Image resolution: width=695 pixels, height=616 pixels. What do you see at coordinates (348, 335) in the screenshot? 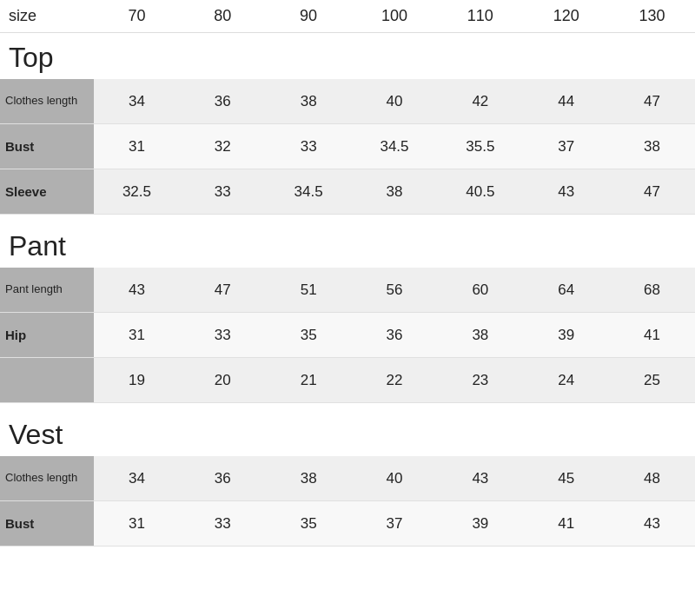
I see `pant-hip-row: Hip 31 33 35 36 38 39 41` at bounding box center [348, 335].